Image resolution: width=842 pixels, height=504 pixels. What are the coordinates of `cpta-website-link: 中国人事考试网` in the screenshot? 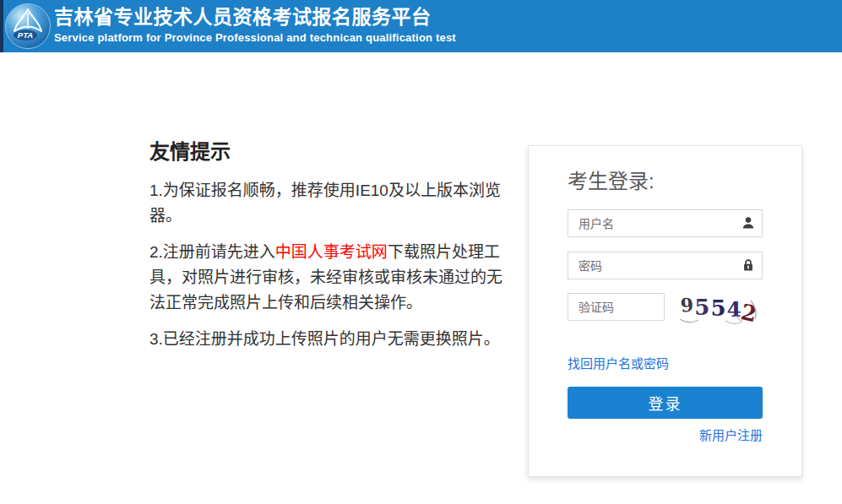 It's located at (331, 252).